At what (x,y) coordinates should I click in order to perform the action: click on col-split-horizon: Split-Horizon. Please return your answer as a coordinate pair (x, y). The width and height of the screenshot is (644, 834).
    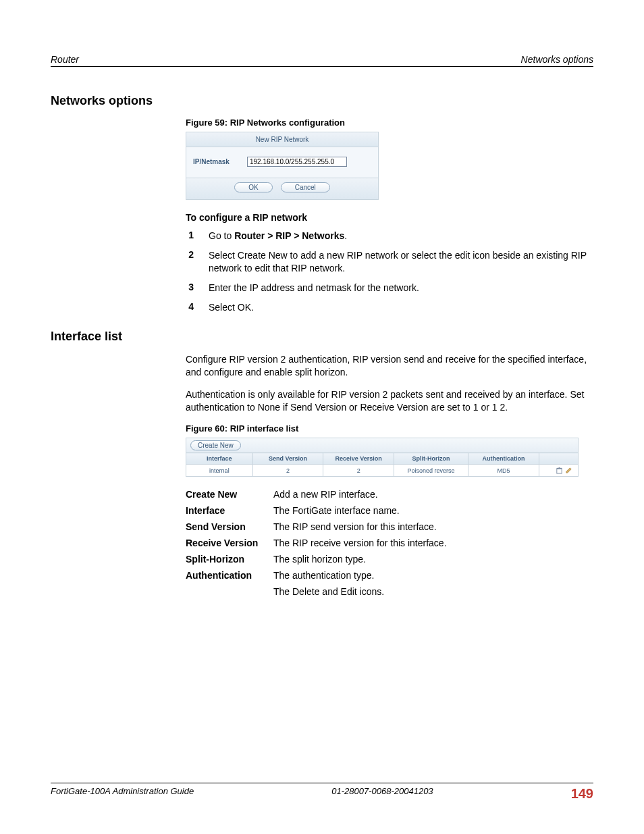
    Looking at the image, I should click on (431, 459).